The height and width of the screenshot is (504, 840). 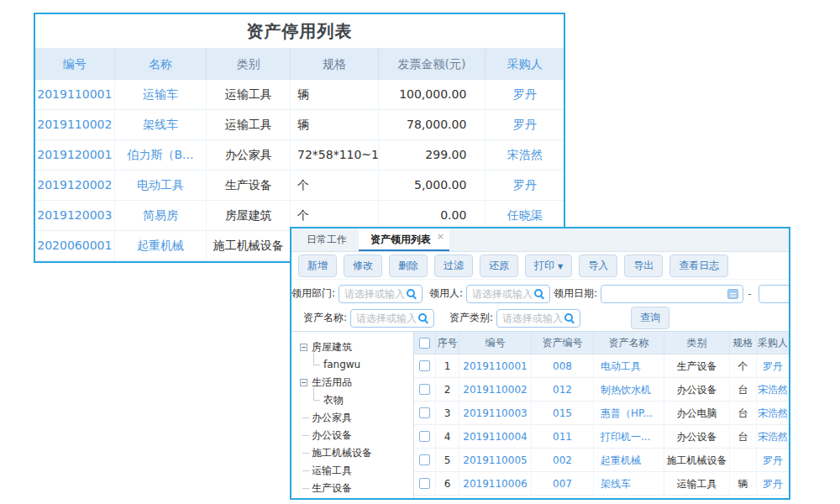 I want to click on tree-node: fangwu, so click(x=356, y=365).